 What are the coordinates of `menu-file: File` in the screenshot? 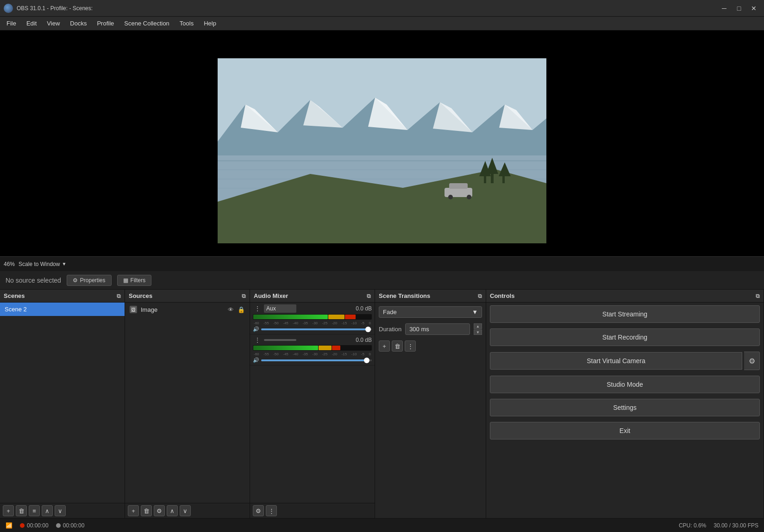 It's located at (11, 23).